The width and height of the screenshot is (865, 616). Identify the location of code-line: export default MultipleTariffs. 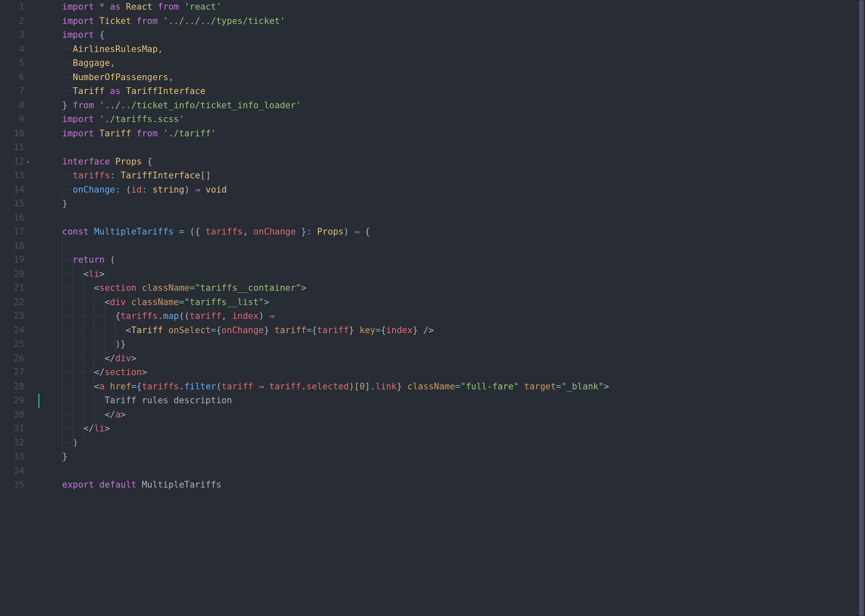
(453, 485).